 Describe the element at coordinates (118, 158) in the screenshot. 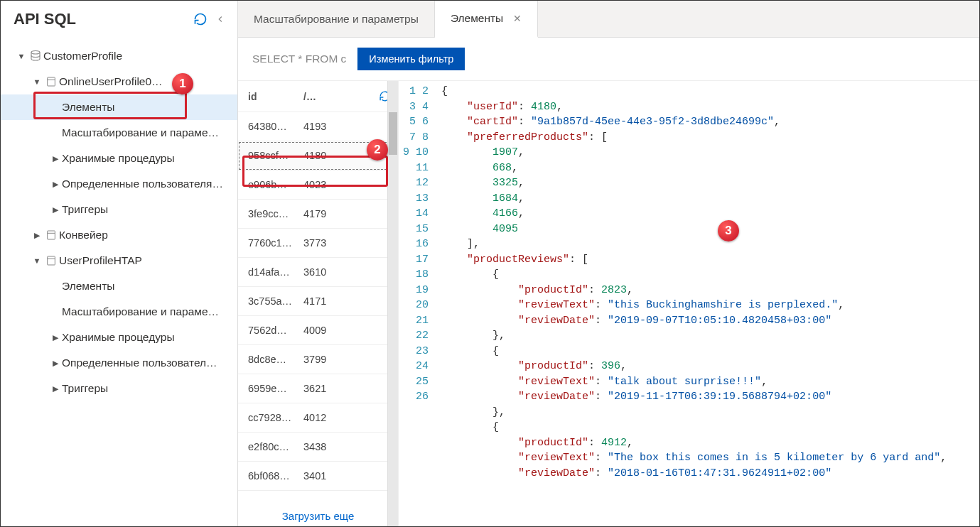

I see `tree-label: Хранимые процедуры` at that location.